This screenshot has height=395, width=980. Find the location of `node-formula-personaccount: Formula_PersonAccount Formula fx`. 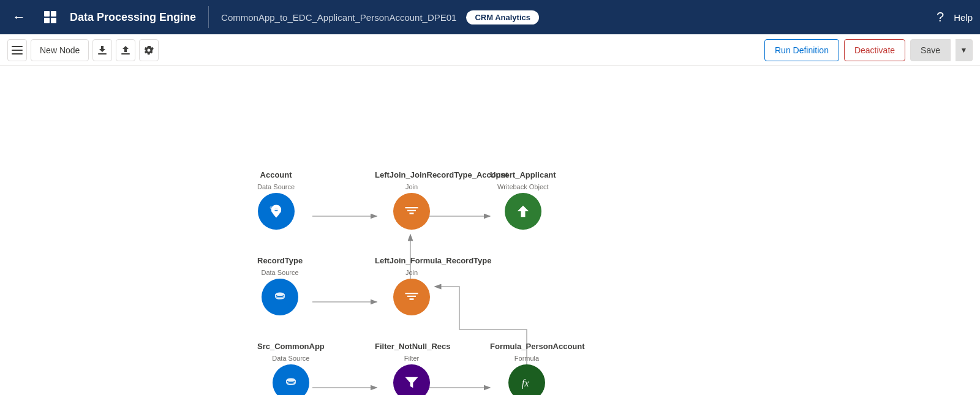

node-formula-personaccount: Formula_PersonAccount Formula fx is located at coordinates (527, 369).